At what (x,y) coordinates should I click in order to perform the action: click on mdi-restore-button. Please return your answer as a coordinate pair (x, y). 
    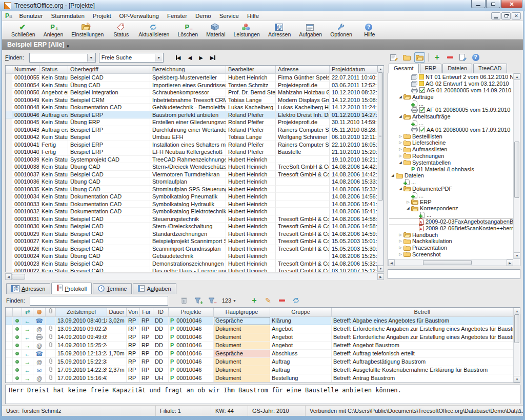
    Looking at the image, I should click on (506, 16).